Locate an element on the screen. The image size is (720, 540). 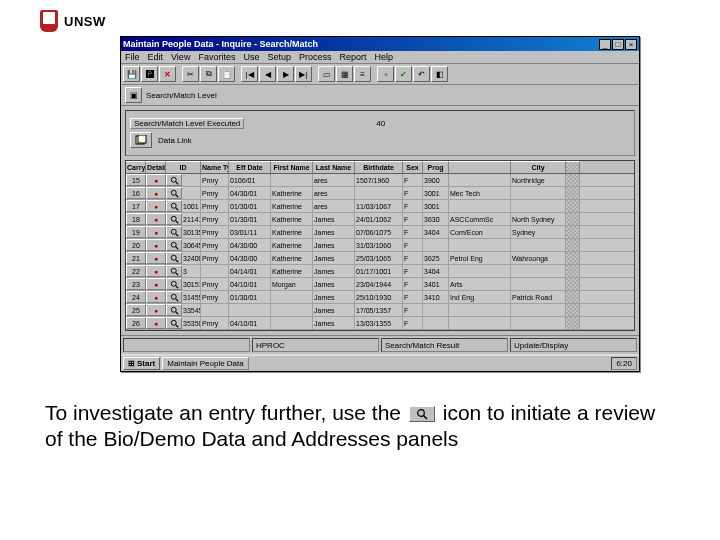
table-row: 25●3354554James17/05/1357F is located at coordinates (380, 310).